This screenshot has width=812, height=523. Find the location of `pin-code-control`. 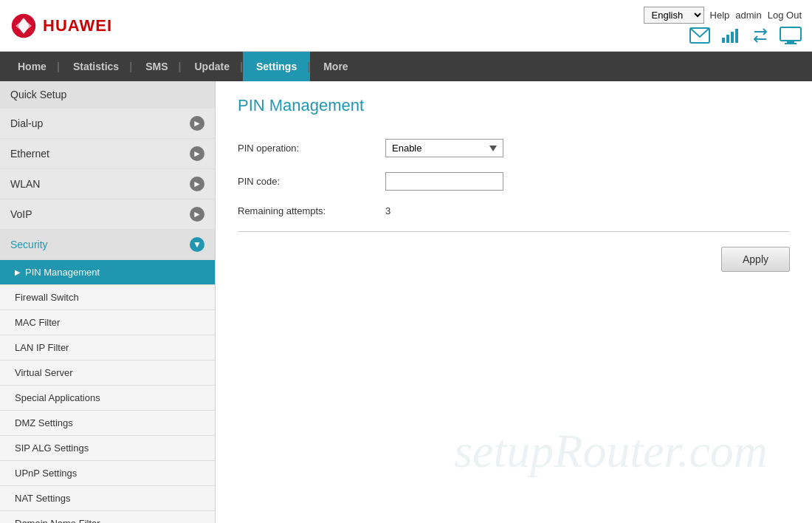

pin-code-control is located at coordinates (444, 182).